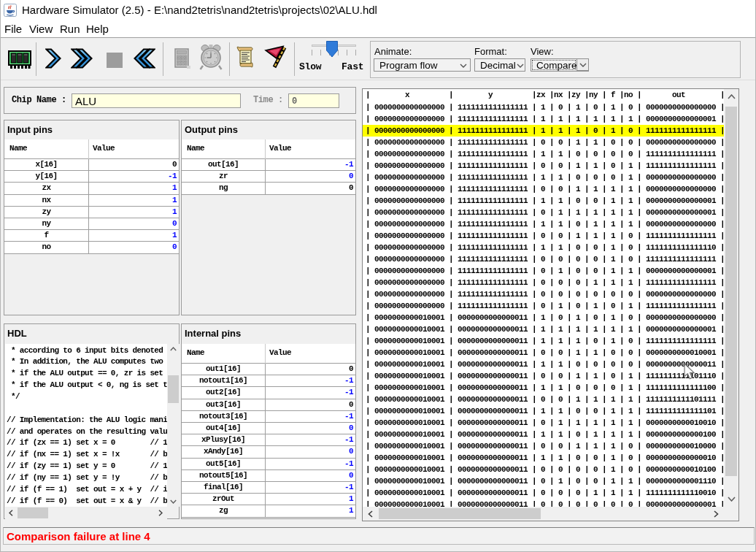 This screenshot has width=756, height=552. I want to click on pin-row: final[16]-1, so click(269, 488).